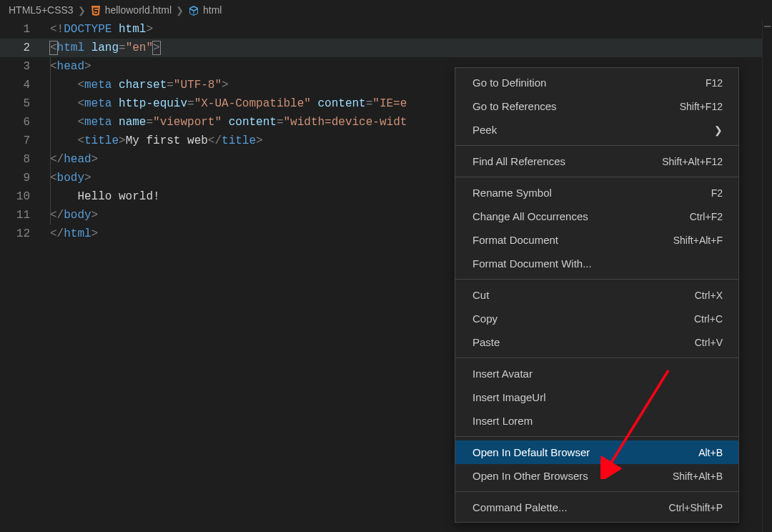 Image resolution: width=772 pixels, height=532 pixels. I want to click on menu-item-label: Go to References, so click(576, 106).